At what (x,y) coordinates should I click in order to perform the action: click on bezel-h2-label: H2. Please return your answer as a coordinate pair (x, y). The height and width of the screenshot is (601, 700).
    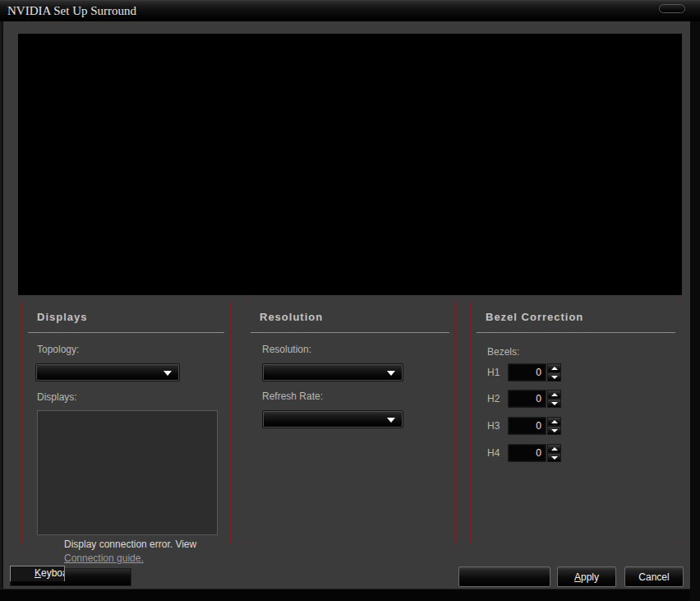
    Looking at the image, I should click on (497, 399).